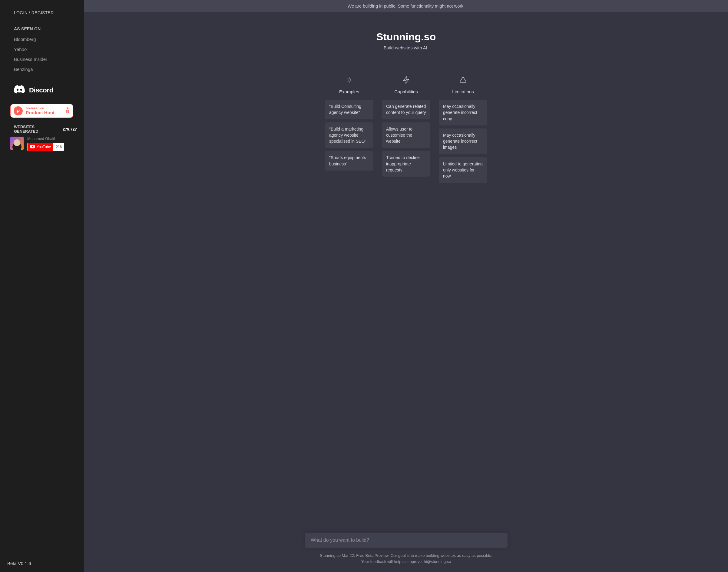 This screenshot has width=728, height=572. Describe the element at coordinates (42, 30) in the screenshot. I see `as-seen-on-label: AS SEEN ON` at that location.